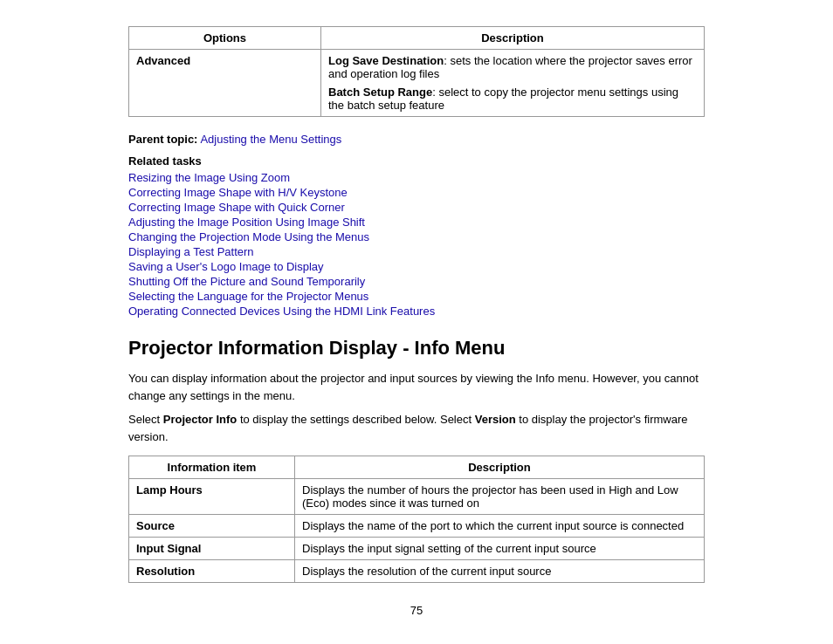 The height and width of the screenshot is (644, 833). Describe the element at coordinates (416, 161) in the screenshot. I see `related-tasks-label: Related tasks` at that location.